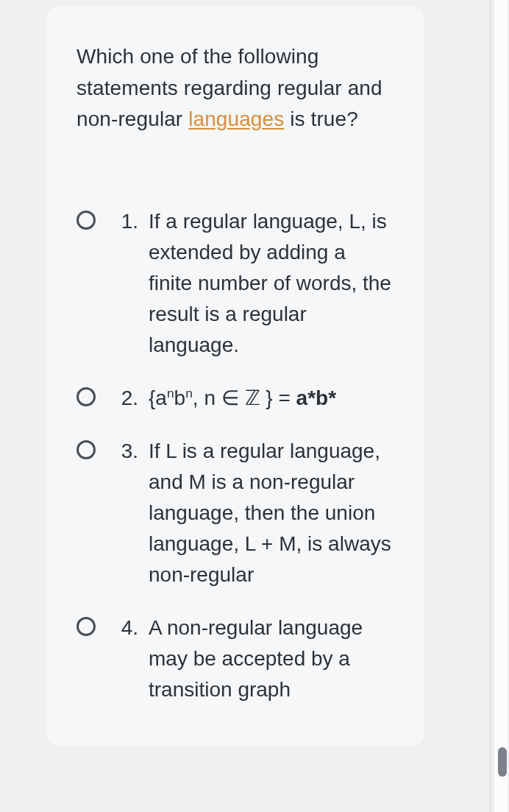  What do you see at coordinates (490, 406) in the screenshot?
I see `panel-divider` at bounding box center [490, 406].